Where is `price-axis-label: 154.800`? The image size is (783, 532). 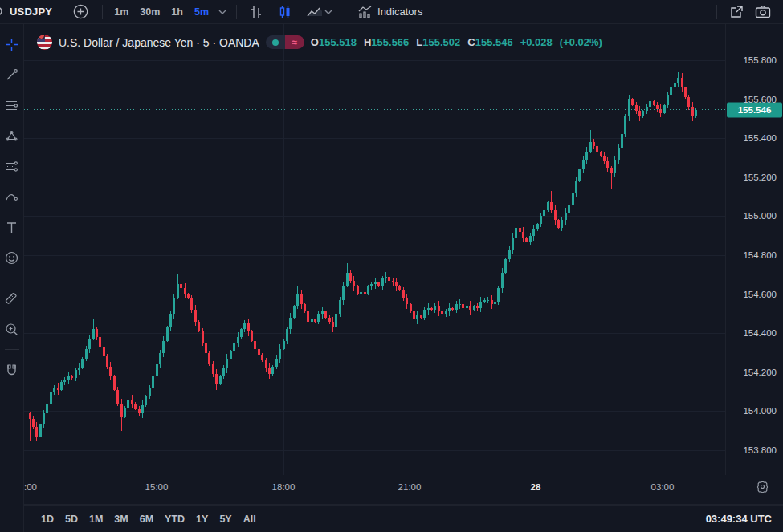 price-axis-label: 154.800 is located at coordinates (760, 255).